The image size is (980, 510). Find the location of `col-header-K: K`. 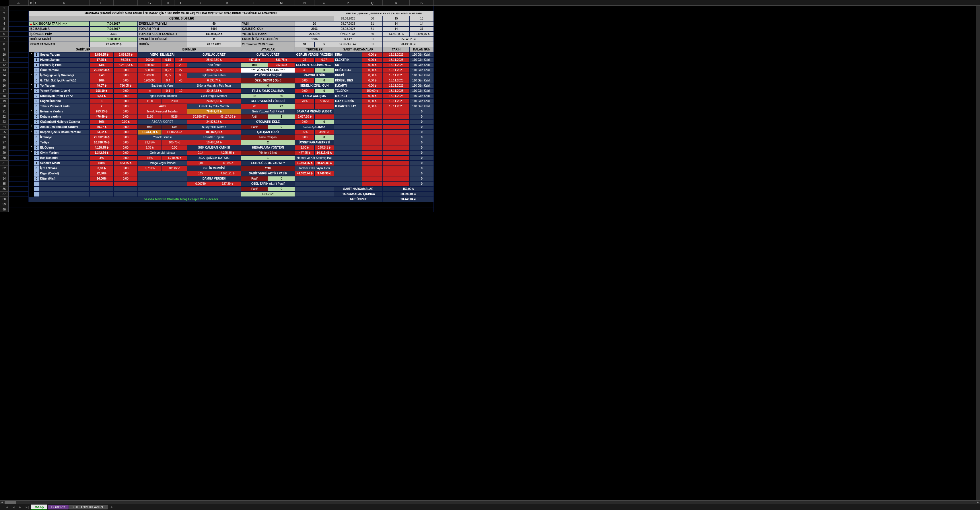

col-header-K: K is located at coordinates (228, 3).